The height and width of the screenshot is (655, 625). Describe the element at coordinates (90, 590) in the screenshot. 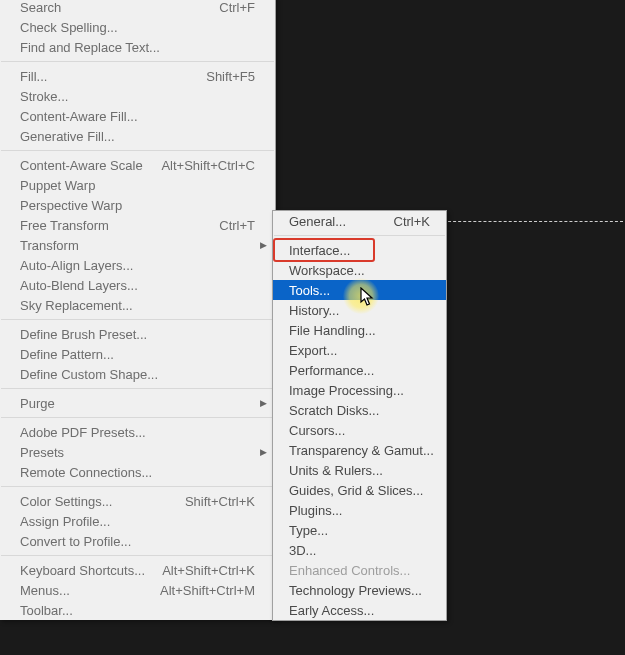

I see `menu-item-label: Menus...` at that location.